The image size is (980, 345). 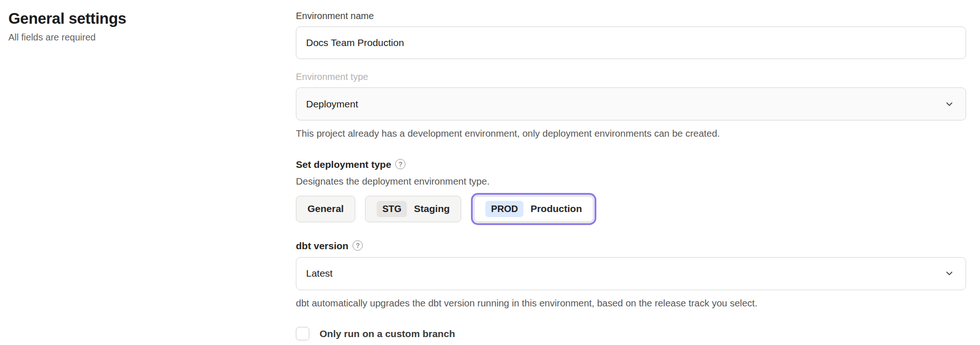 I want to click on environment-type-value: Deployment, so click(x=332, y=104).